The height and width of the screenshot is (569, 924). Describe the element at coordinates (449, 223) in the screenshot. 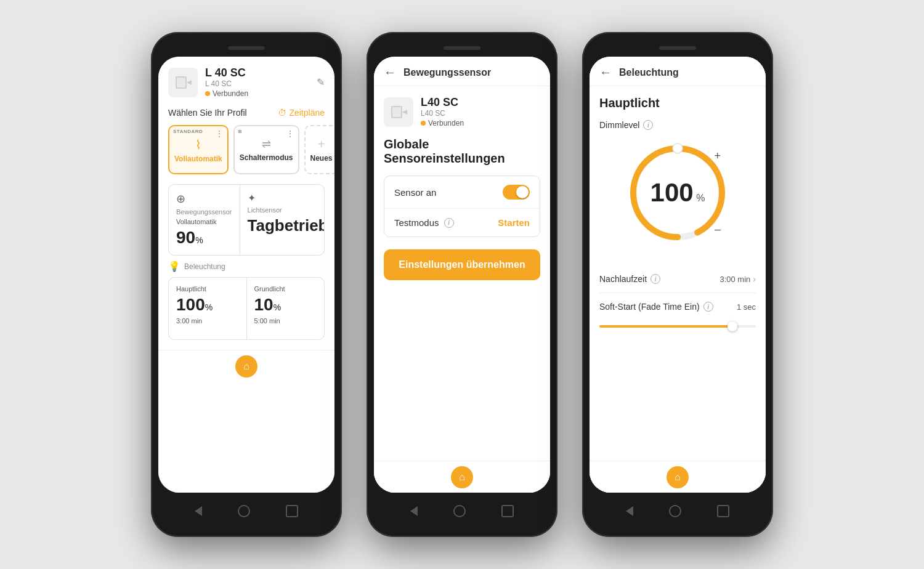

I see `testmodus-info-icon: i` at that location.